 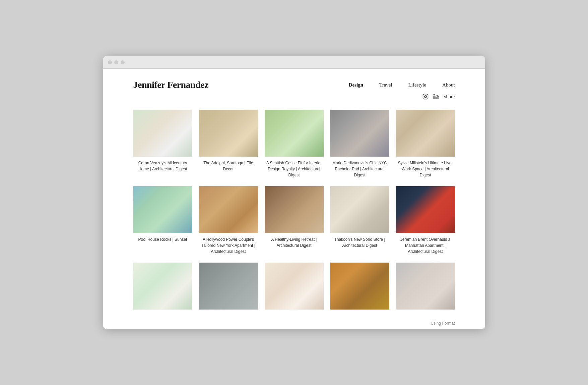 What do you see at coordinates (294, 144) in the screenshot?
I see `portfolio-item-3: A Scottish Castle Fit for Interior Desig…` at bounding box center [294, 144].